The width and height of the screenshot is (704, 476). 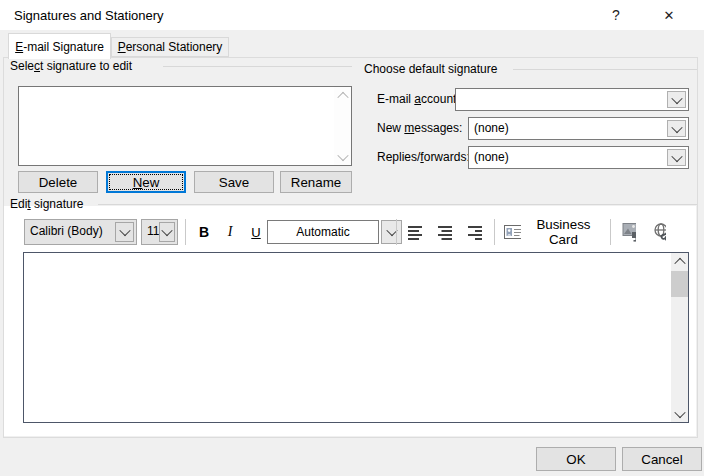 What do you see at coordinates (445, 232) in the screenshot?
I see `align-center-button` at bounding box center [445, 232].